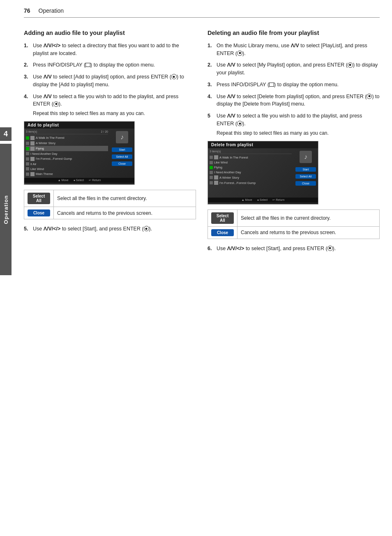 This screenshot has width=392, height=536. Describe the element at coordinates (210, 97) in the screenshot. I see `right-step-4-num: 4.` at that location.